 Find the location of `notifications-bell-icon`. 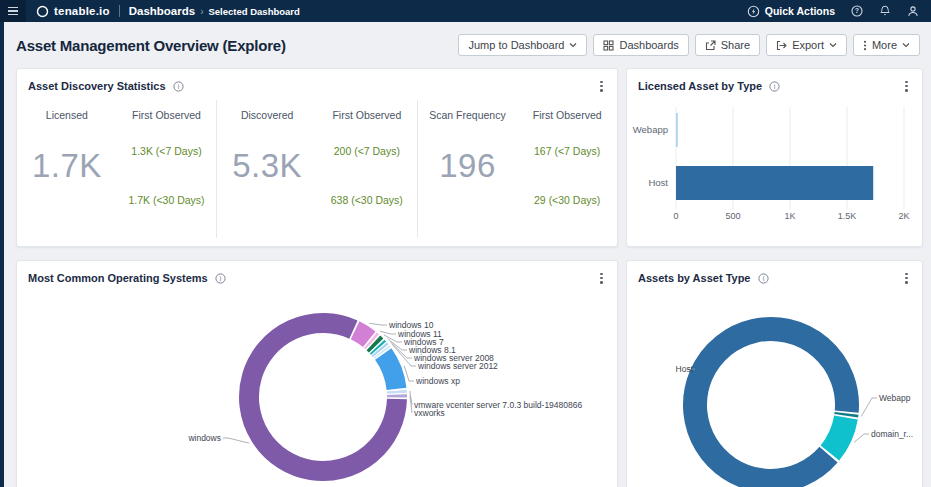

notifications-bell-icon is located at coordinates (885, 11).